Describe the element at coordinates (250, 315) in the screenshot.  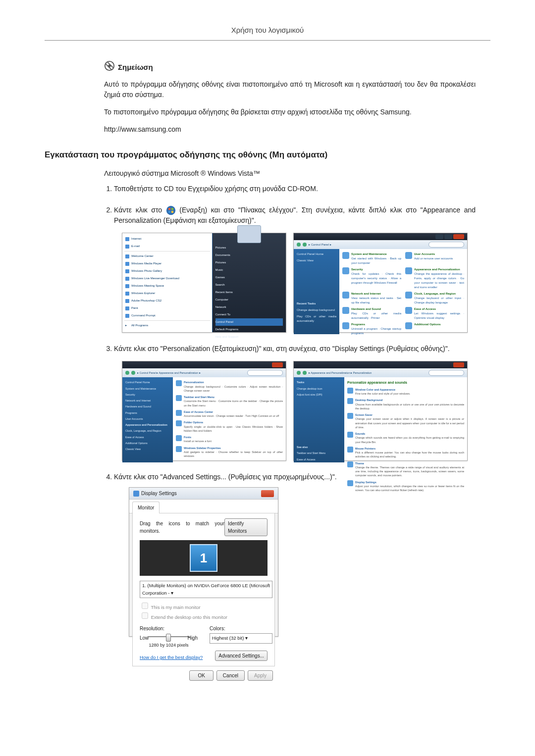
I see `start-menu-link: Connect To` at that location.